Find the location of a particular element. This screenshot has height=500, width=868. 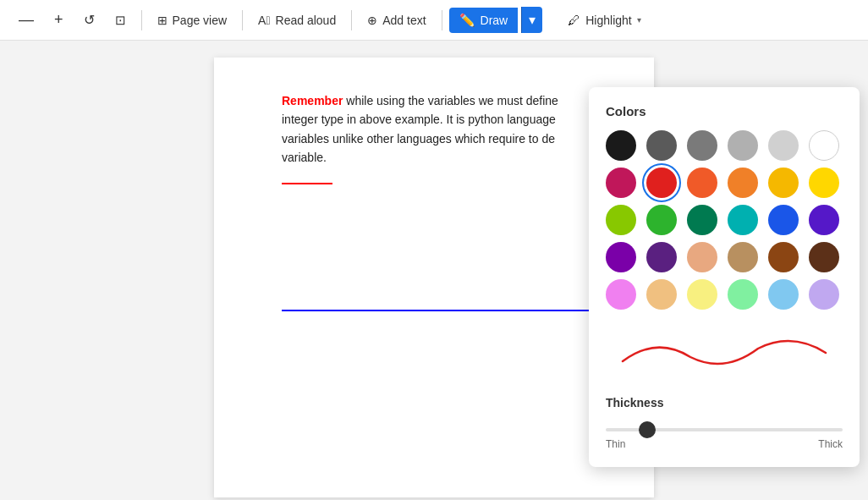

color-swatch-yellow-green is located at coordinates (621, 220).